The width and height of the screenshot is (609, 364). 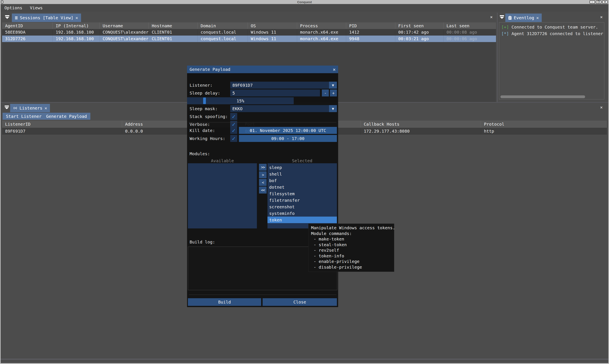 I want to click on module-item: shell, so click(x=302, y=174).